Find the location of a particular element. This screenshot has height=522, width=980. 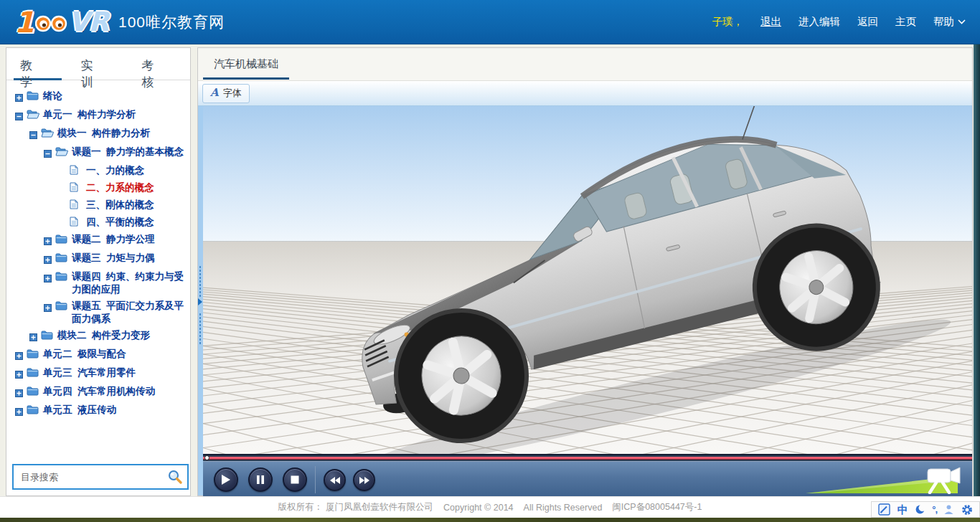

tree-item: 单元四 汽车常用机构传动 is located at coordinates (98, 392).